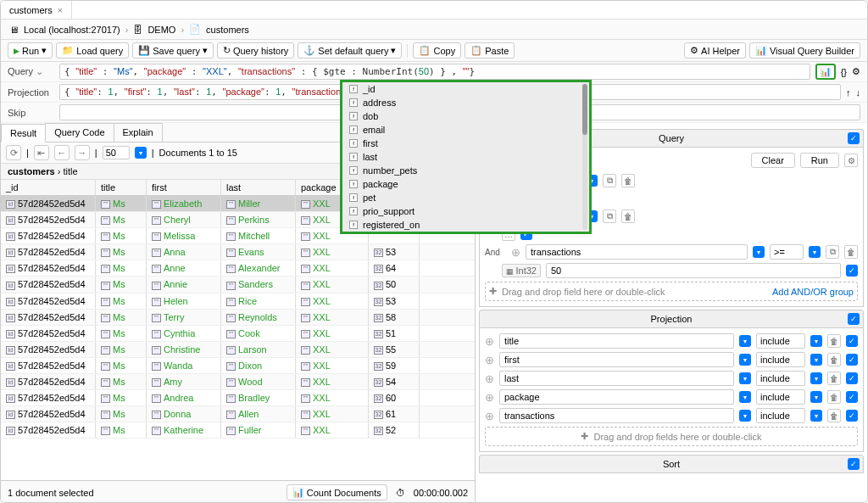 The width and height of the screenshot is (868, 503). Describe the element at coordinates (466, 103) in the screenshot. I see `autocomplete-item: faddress` at that location.